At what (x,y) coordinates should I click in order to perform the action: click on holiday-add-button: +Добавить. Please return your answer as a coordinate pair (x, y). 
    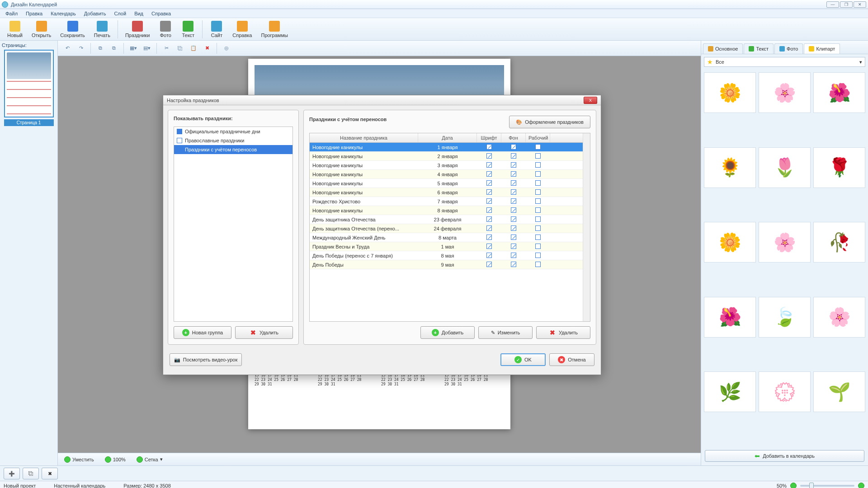
    Looking at the image, I should click on (448, 333).